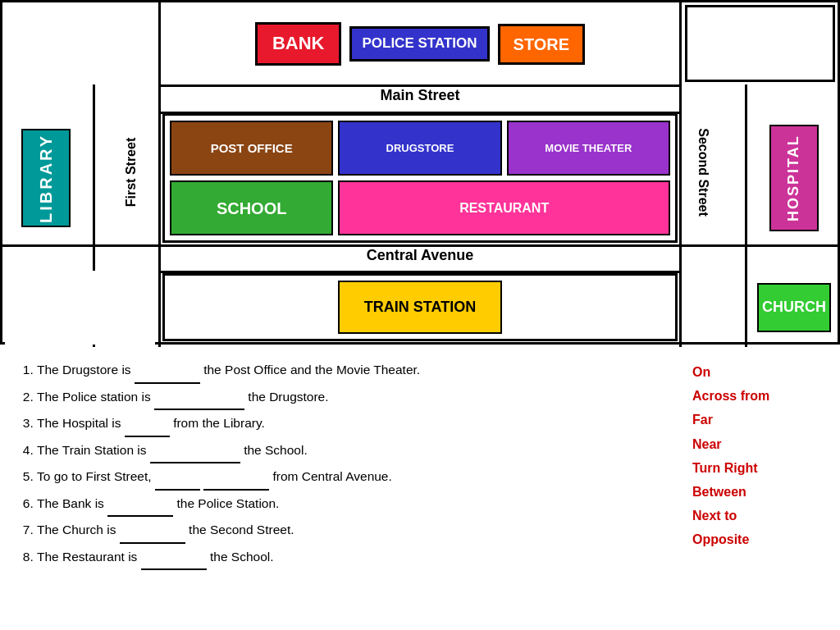 The width and height of the screenshot is (840, 630). I want to click on answer-across: Across from, so click(758, 395).